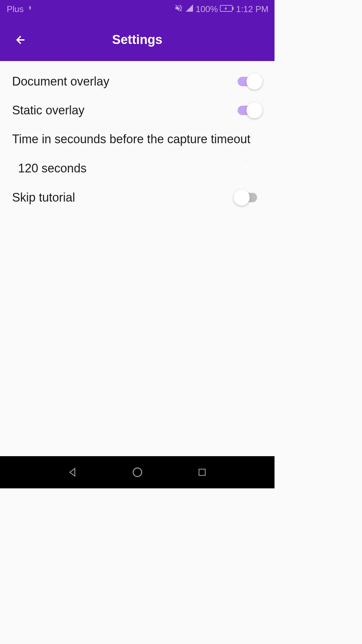 The height and width of the screenshot is (644, 362). Describe the element at coordinates (202, 472) in the screenshot. I see `nav-recent-button` at that location.